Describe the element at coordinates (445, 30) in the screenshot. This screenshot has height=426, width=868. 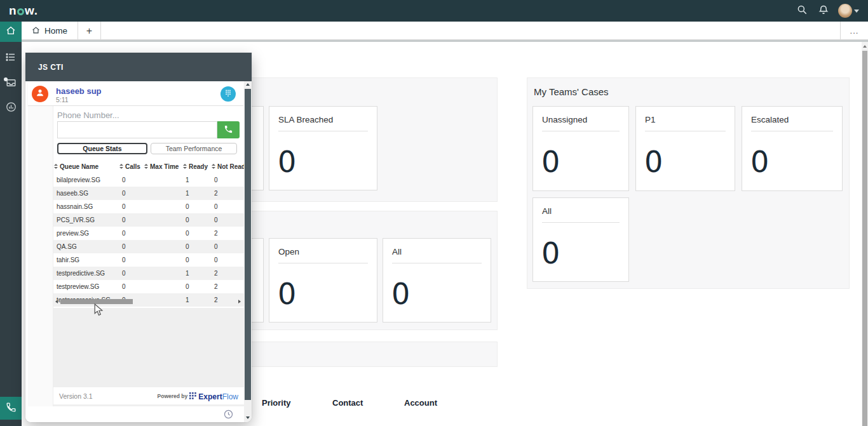
I see `tab-bar: Home + ...` at that location.